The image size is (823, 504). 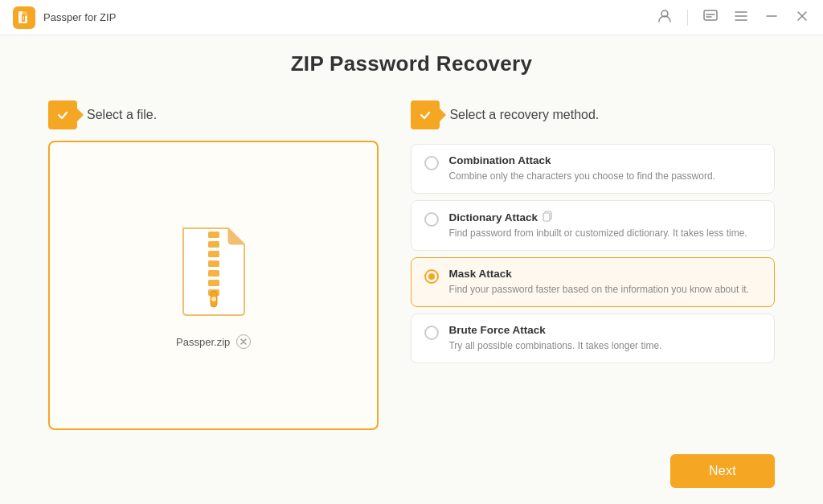 I want to click on remove-file-button, so click(x=244, y=342).